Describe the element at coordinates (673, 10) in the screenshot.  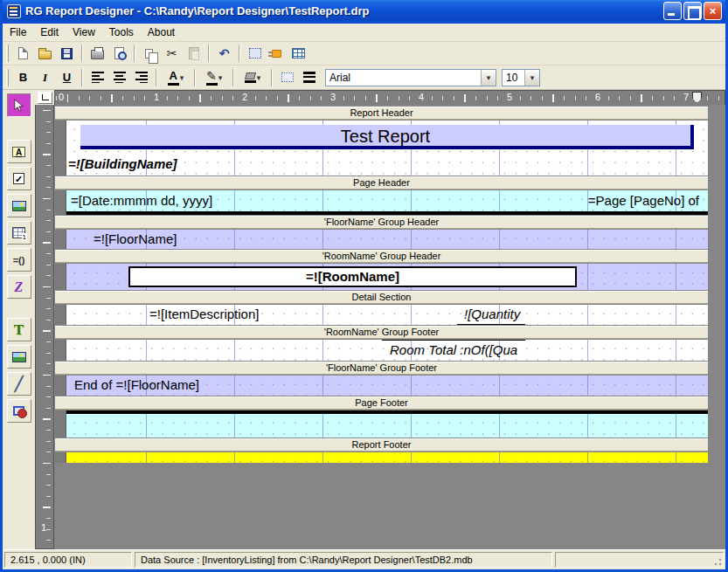
I see `minimize-button` at that location.